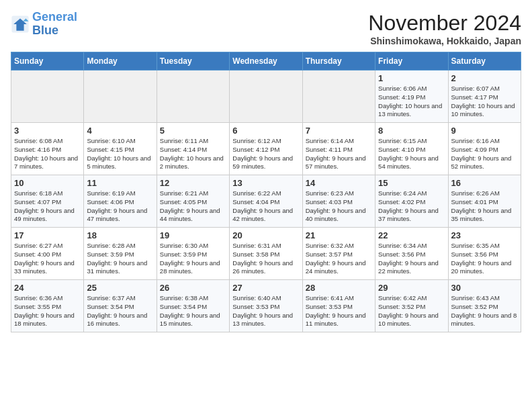  What do you see at coordinates (20, 24) in the screenshot?
I see `logo-icon` at bounding box center [20, 24].